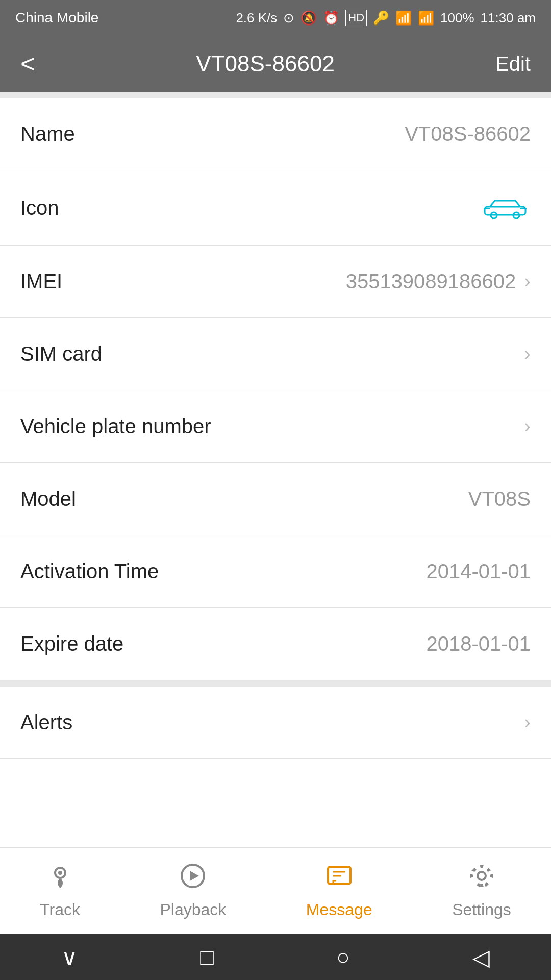 The image size is (551, 980). What do you see at coordinates (60, 879) in the screenshot?
I see `track-icon` at bounding box center [60, 879].